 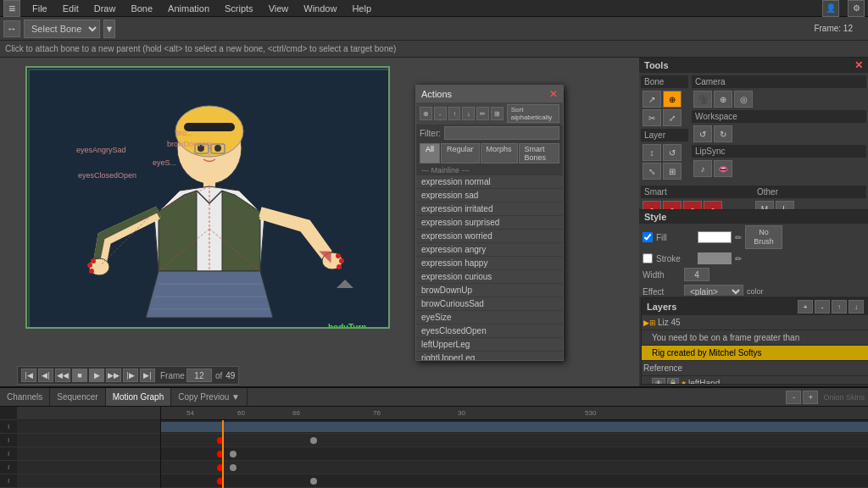 I want to click on play-forward-btn: ▶▶, so click(x=114, y=375).